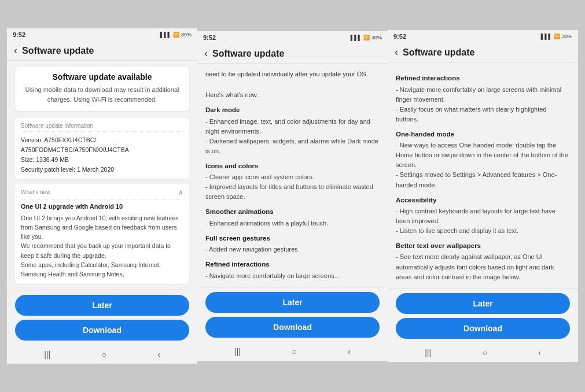  Describe the element at coordinates (293, 302) in the screenshot. I see `later-button-2: Later` at that location.